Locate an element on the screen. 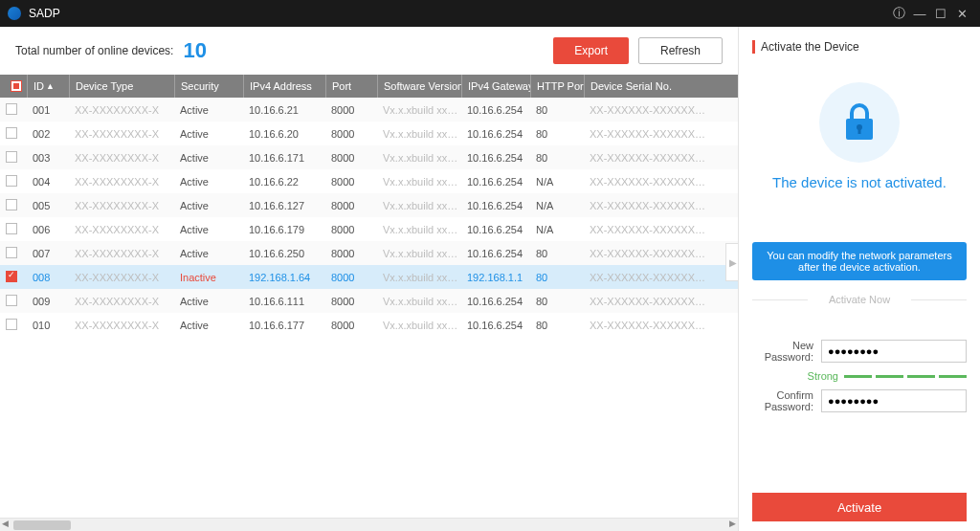 This screenshot has height=531, width=980. cell-id: 005 is located at coordinates (48, 206).